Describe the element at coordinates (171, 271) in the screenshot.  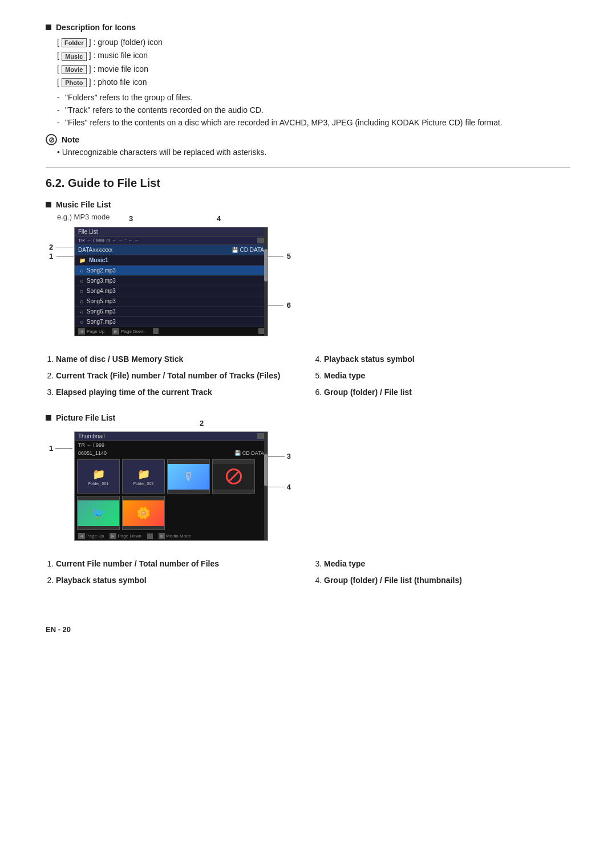
I see `screen-file-item-0: ♫ Song2.mp3` at that location.